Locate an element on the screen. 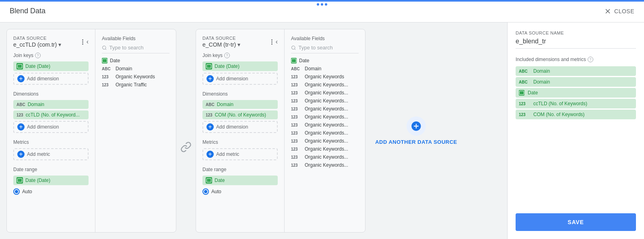 Image resolution: width=644 pixels, height=239 pixels. field-row-2-13: 123 Organic Keywords... is located at coordinates (325, 165).